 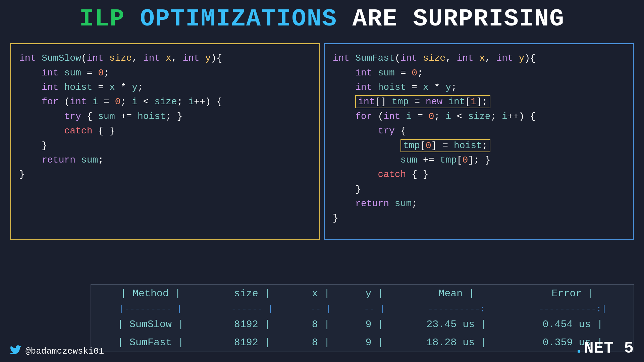 I want to click on sep-method: |--------- |, so click(x=151, y=309).